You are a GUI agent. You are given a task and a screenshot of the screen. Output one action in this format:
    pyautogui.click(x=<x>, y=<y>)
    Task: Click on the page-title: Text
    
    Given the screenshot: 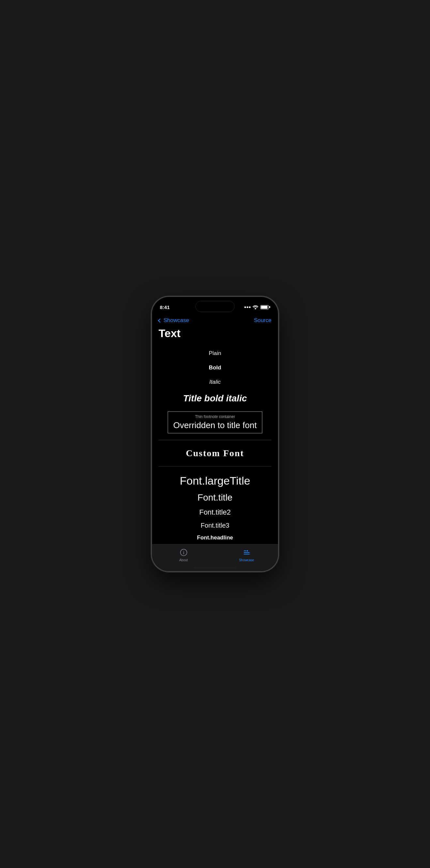 What is the action you would take?
    pyautogui.click(x=215, y=336)
    